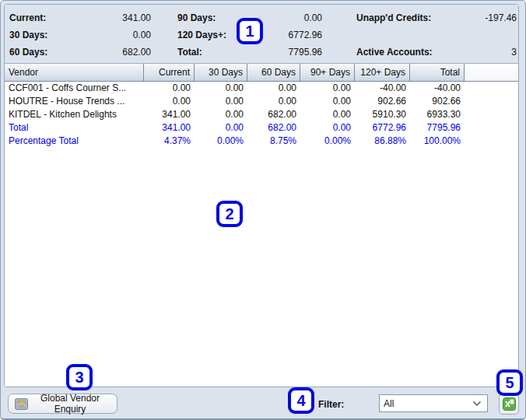  Describe the element at coordinates (509, 404) in the screenshot. I see `excel-export-icon` at that location.